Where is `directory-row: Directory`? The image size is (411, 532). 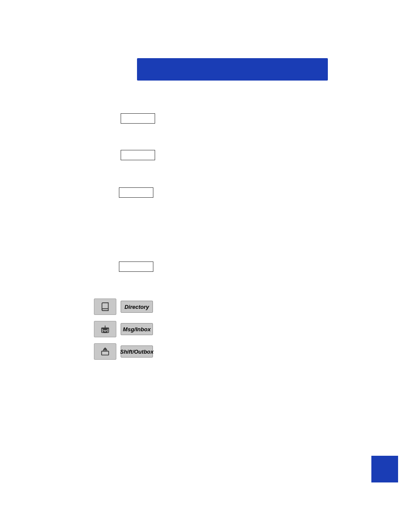 directory-row: Directory is located at coordinates (123, 307).